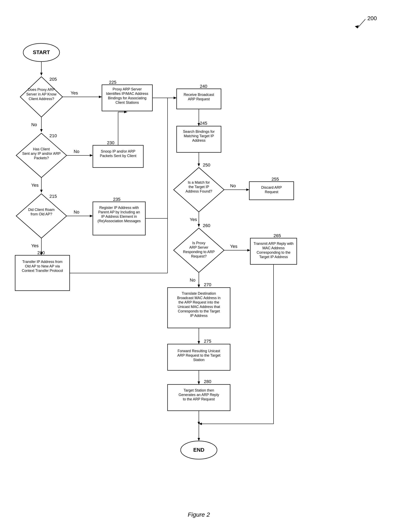  What do you see at coordinates (199, 247) in the screenshot?
I see `node-260-text2: ARP Server` at bounding box center [199, 247].